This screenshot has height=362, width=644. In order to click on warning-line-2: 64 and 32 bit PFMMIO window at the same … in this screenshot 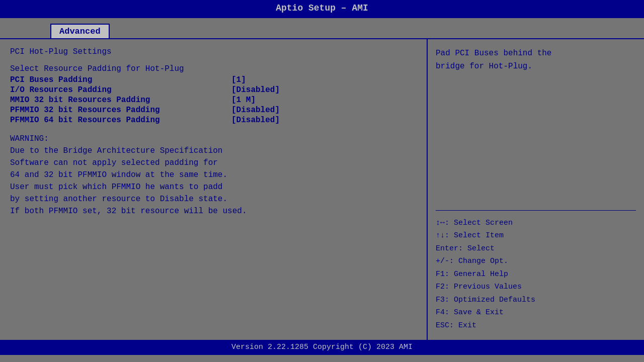, I will do `click(213, 175)`.